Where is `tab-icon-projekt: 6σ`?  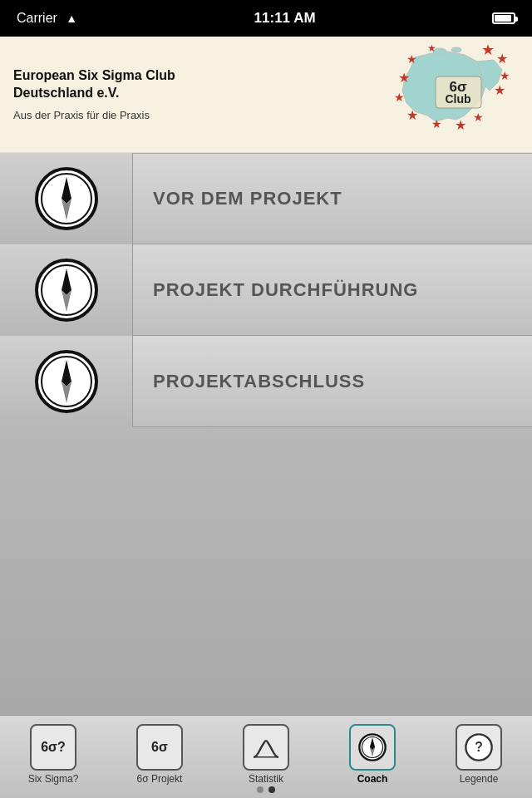 tab-icon-projekt: 6σ is located at coordinates (160, 747).